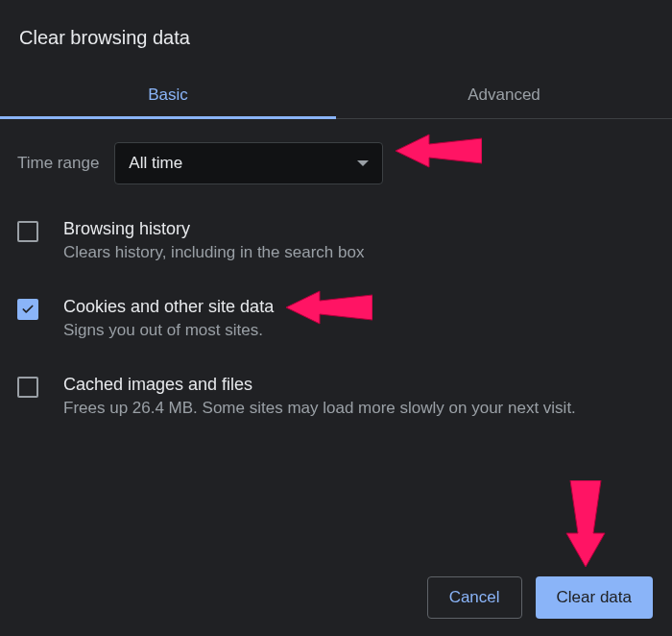 The width and height of the screenshot is (672, 636). Describe the element at coordinates (594, 598) in the screenshot. I see `clear-data-button: Clear data` at that location.